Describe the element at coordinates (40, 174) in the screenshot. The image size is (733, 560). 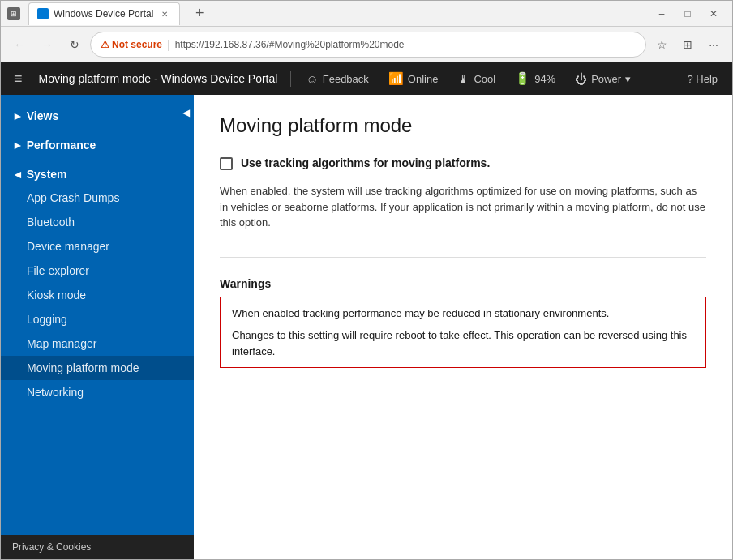
I see `system-label: ◄ System` at that location.